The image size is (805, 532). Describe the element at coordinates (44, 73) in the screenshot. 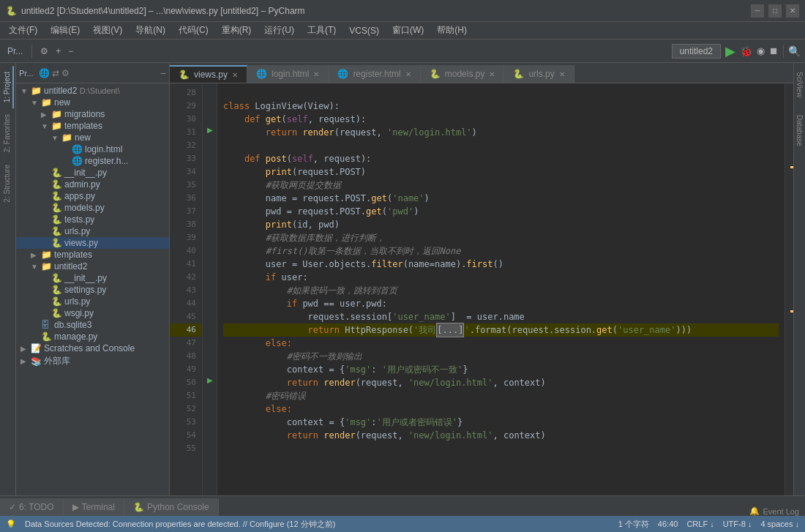

I see `proj-btn-globe: 🌐` at that location.